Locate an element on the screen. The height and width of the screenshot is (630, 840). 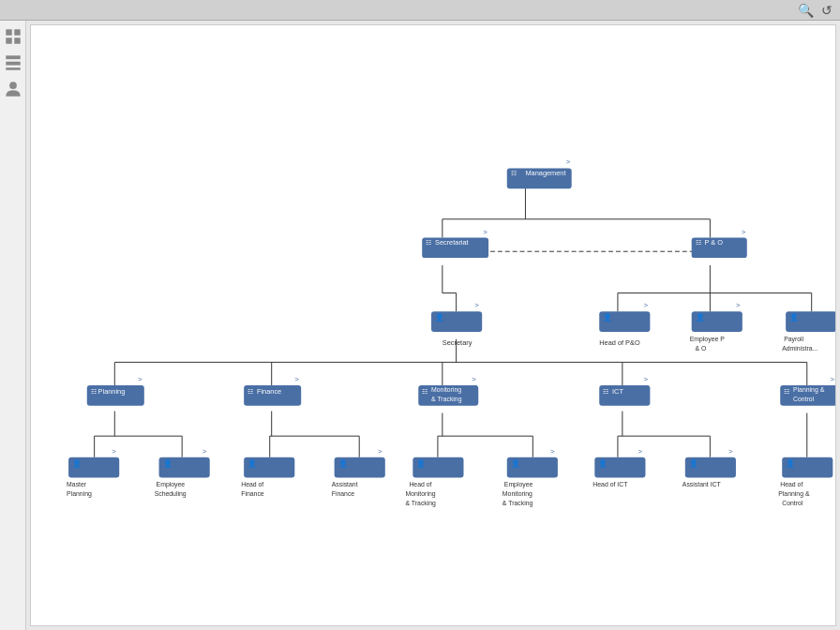
sidebar-user-icon is located at coordinates (13, 89).